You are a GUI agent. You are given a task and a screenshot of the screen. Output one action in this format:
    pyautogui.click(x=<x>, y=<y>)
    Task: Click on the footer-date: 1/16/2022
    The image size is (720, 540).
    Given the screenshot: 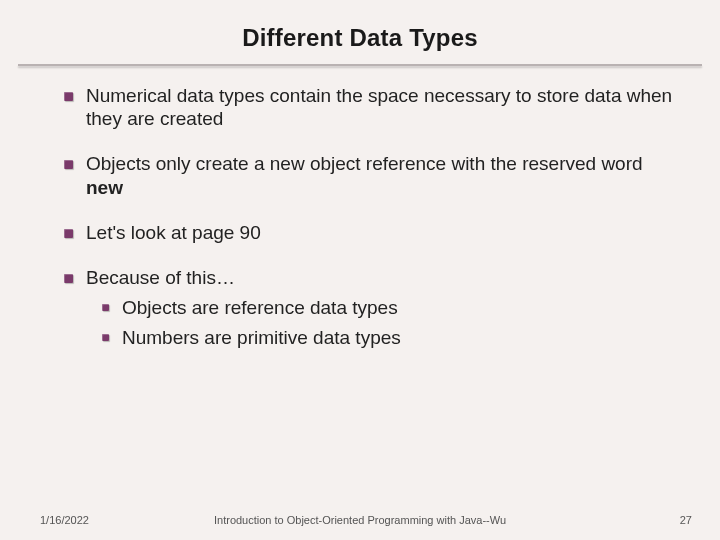 What is the action you would take?
    pyautogui.click(x=64, y=520)
    